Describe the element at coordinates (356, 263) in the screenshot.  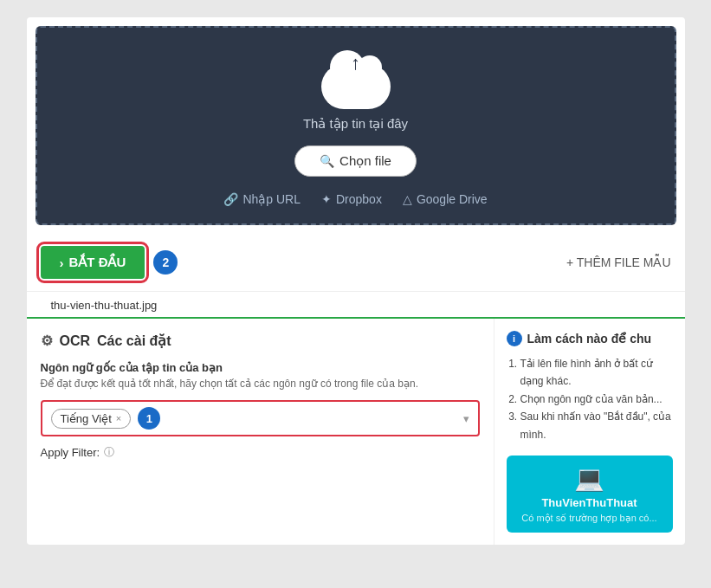
I see `action-bar: › BẮT ĐẦU 2 + THÊM FILE MẪU` at that location.